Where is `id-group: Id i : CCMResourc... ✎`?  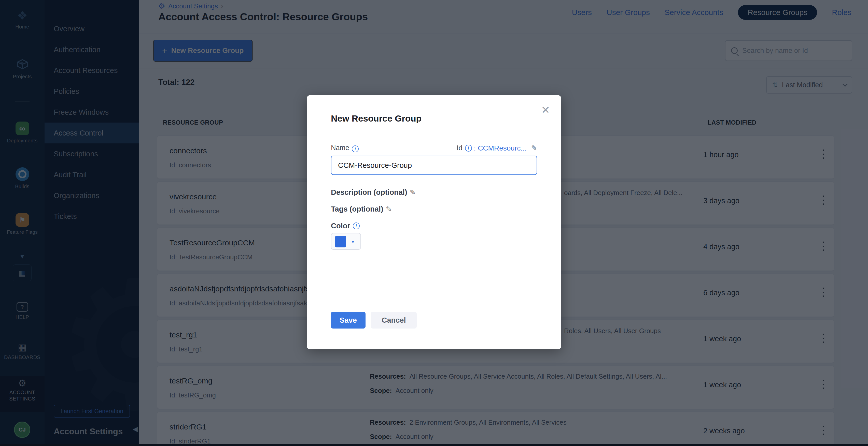
id-group: Id i : CCMResourc... ✎ is located at coordinates (497, 148).